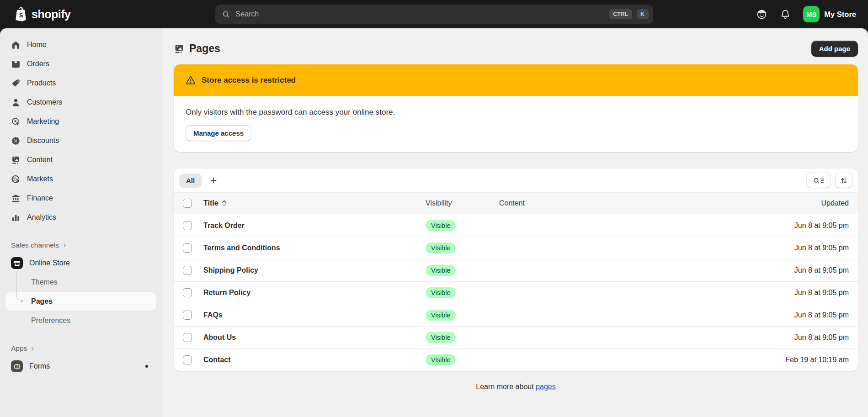 The height and width of the screenshot is (417, 868). Describe the element at coordinates (516, 226) in the screenshot. I see `table-row: Track Order Visible Jun 8 at 9:05 pm` at that location.